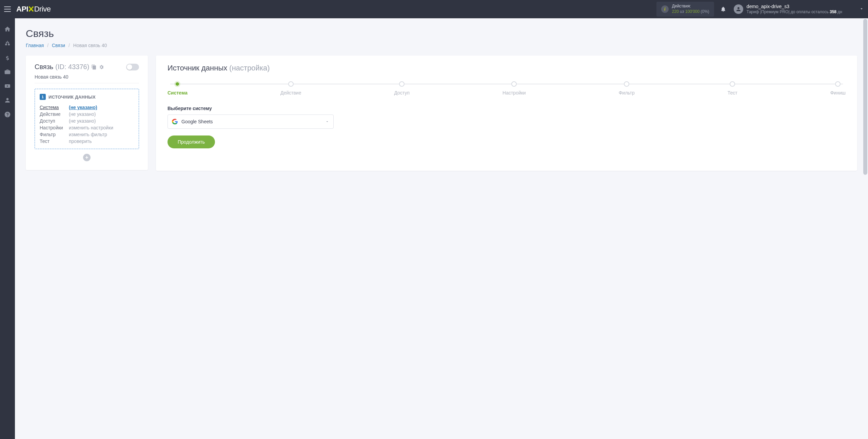  Describe the element at coordinates (799, 9) in the screenshot. I see `user-menu: demo_apix-drive_s3 Тариф |Премиум PRO| д…` at that location.